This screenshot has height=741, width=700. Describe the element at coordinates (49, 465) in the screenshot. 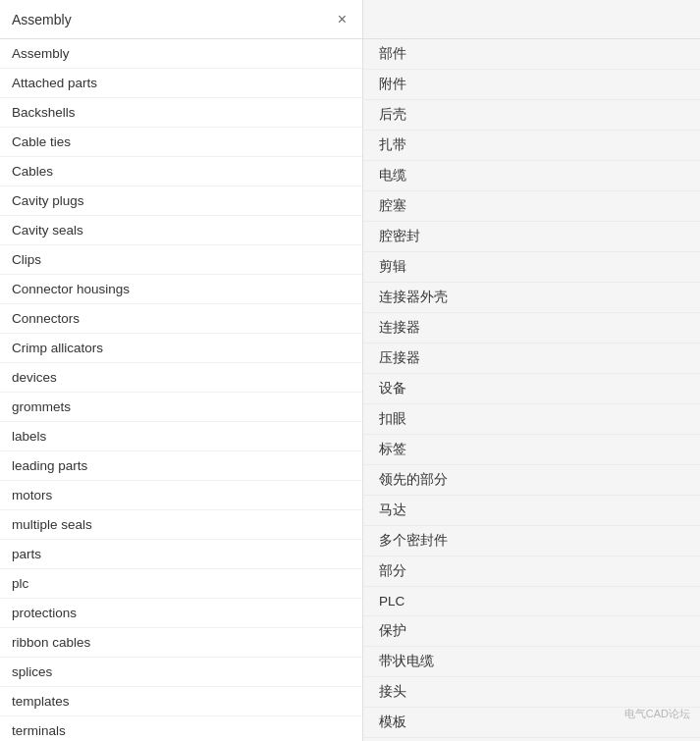

I see `list-item-left-text: leading parts` at that location.